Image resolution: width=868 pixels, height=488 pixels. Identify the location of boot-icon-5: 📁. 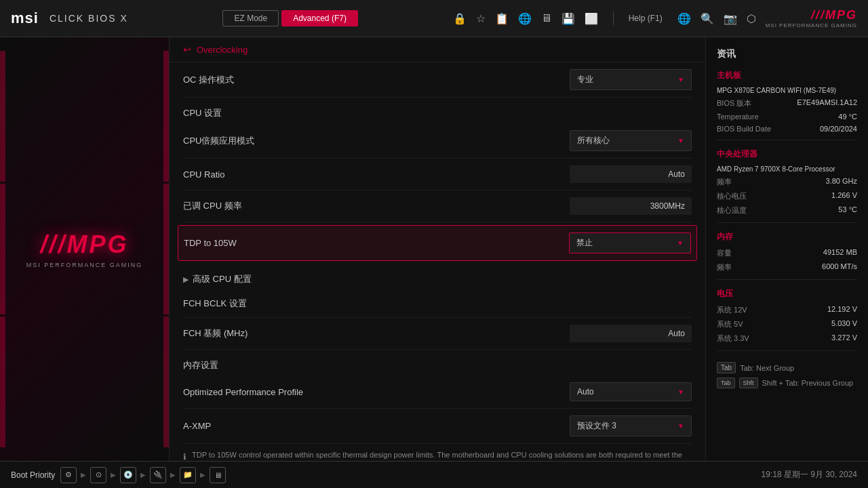
(188, 475).